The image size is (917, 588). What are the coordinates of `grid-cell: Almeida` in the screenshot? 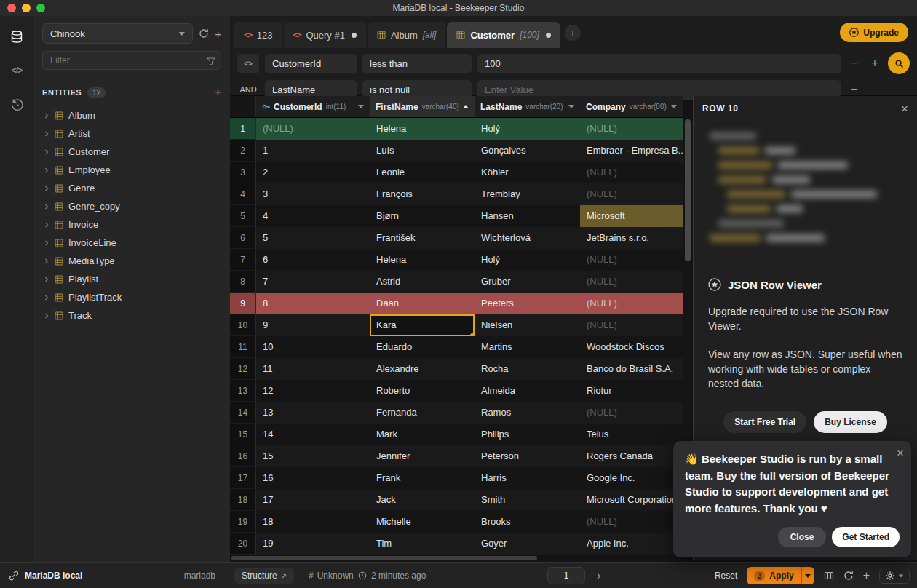 It's located at (527, 391).